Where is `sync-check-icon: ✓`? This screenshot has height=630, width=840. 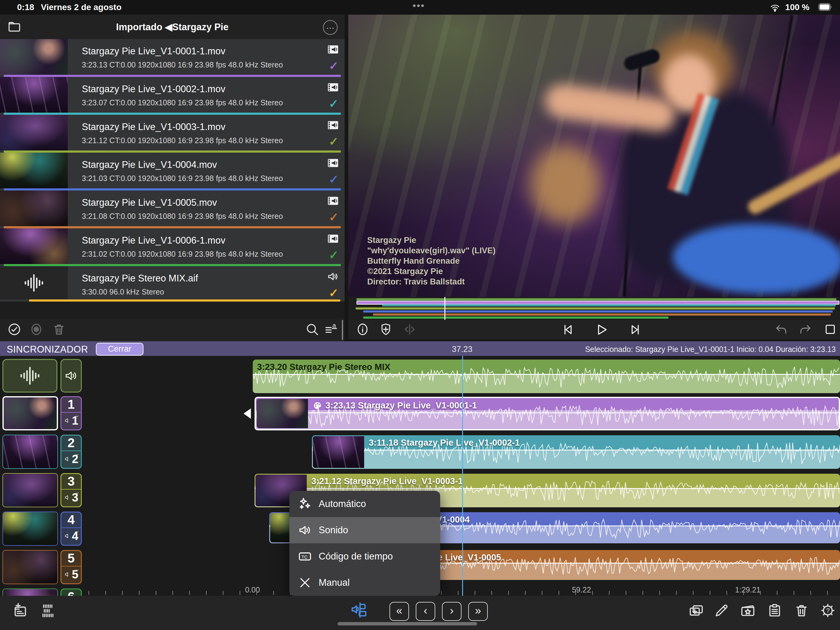 sync-check-icon: ✓ is located at coordinates (333, 217).